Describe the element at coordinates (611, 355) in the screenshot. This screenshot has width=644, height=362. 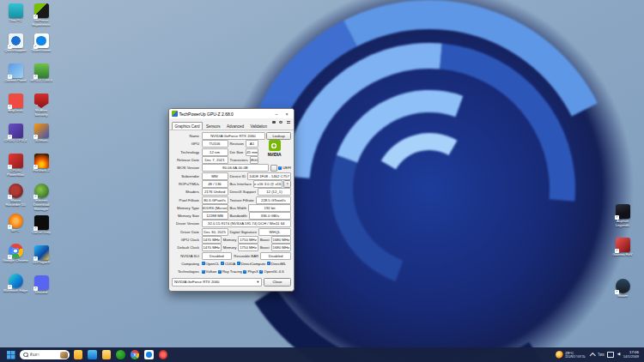
I see `display-tray-icon` at that location.